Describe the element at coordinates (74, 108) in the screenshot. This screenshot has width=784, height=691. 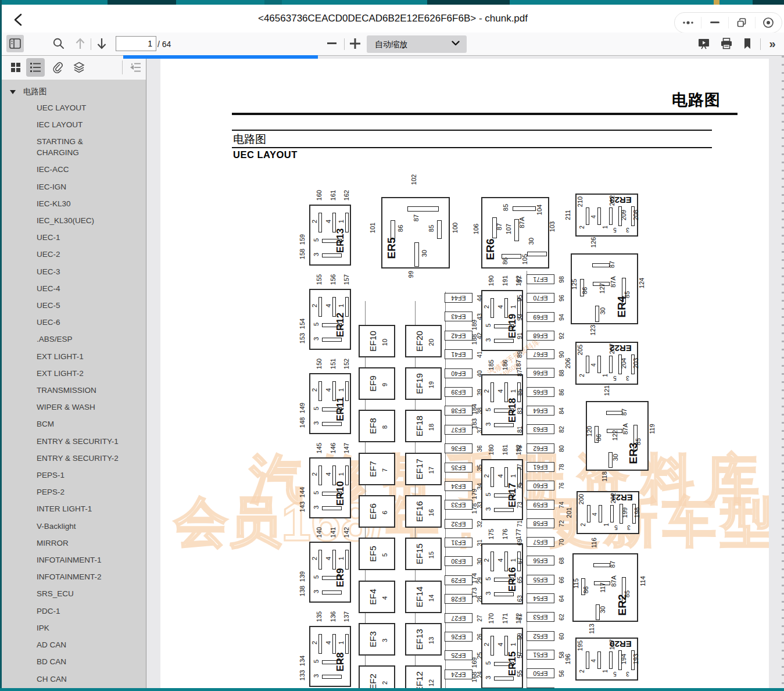
I see `toc-item-uec-layout: UEC LAYOUT` at that location.